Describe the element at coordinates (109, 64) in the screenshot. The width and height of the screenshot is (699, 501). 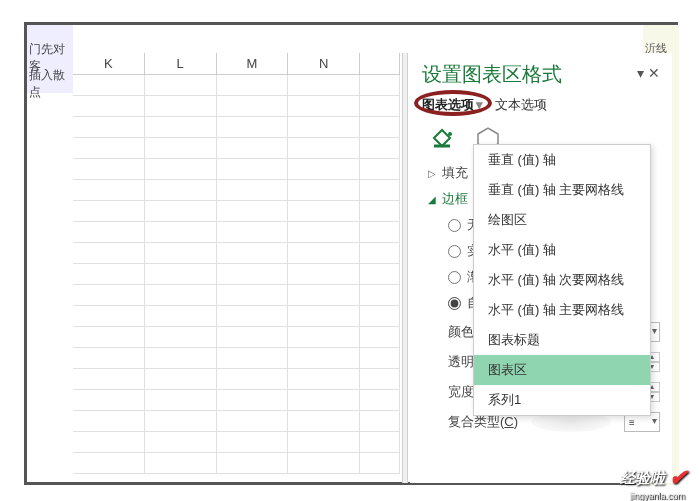
I see `col-header-K: K` at that location.